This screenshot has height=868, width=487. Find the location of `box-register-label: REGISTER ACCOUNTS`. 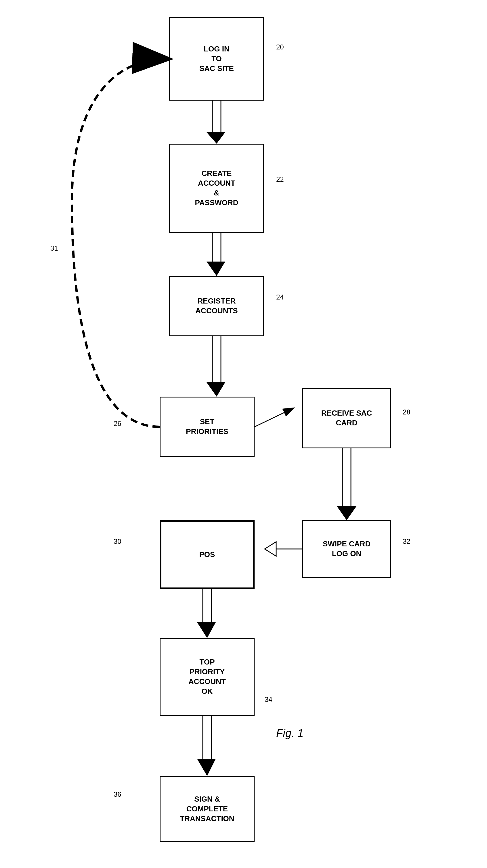

box-register-label: REGISTER ACCOUNTS is located at coordinates (217, 306).